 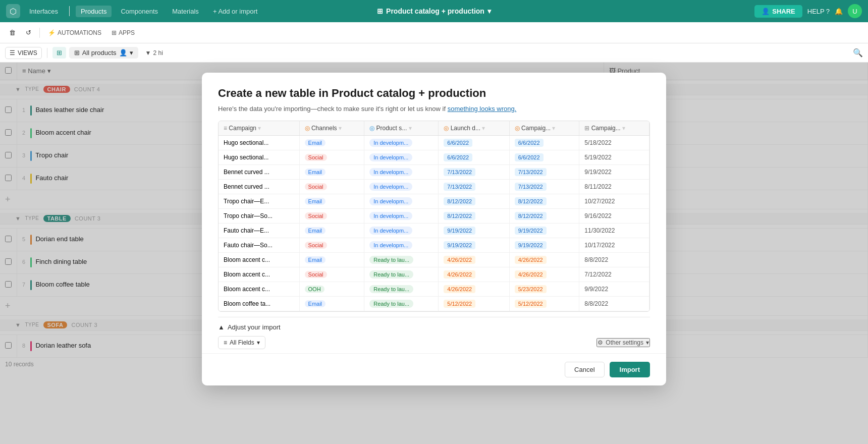 What do you see at coordinates (434, 216) in the screenshot?
I see `import-table-row: Tropo chair—So... Social In developm... …` at bounding box center [434, 216].